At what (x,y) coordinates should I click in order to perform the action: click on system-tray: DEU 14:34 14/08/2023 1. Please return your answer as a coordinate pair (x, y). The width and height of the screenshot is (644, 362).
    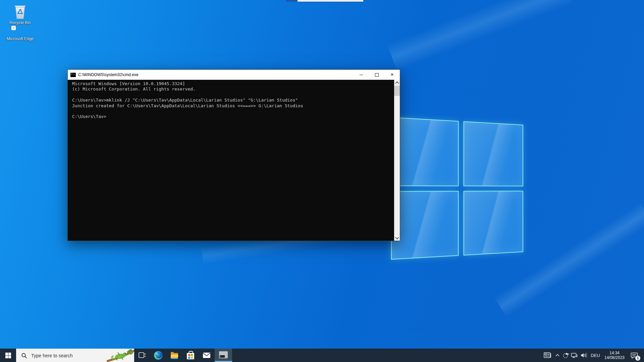
    Looking at the image, I should click on (593, 355).